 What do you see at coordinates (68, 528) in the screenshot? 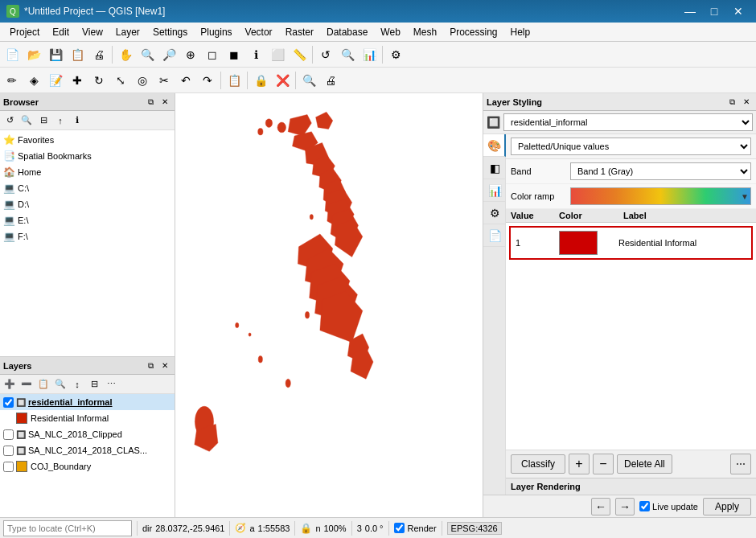
I see `locate-search-input` at bounding box center [68, 528].